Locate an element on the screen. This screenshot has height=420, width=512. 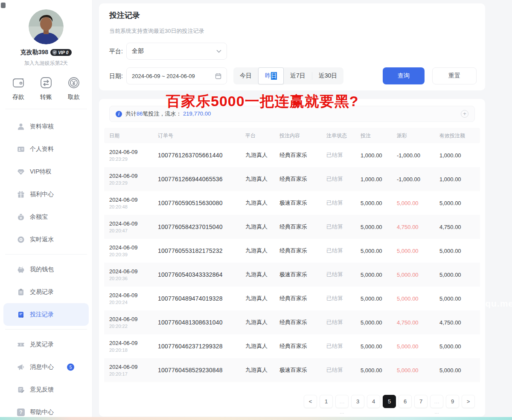
deposit-button: 存款 is located at coordinates (18, 88).